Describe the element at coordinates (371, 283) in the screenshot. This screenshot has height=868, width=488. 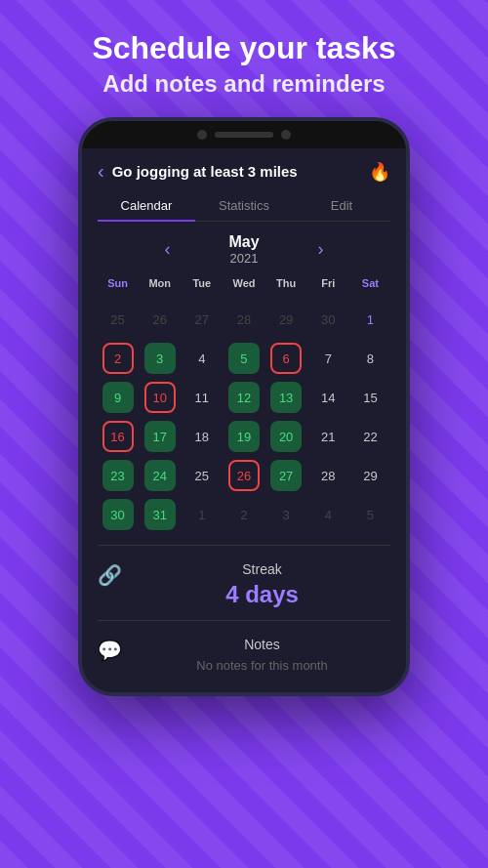
I see `day-header-sat: Sat` at that location.